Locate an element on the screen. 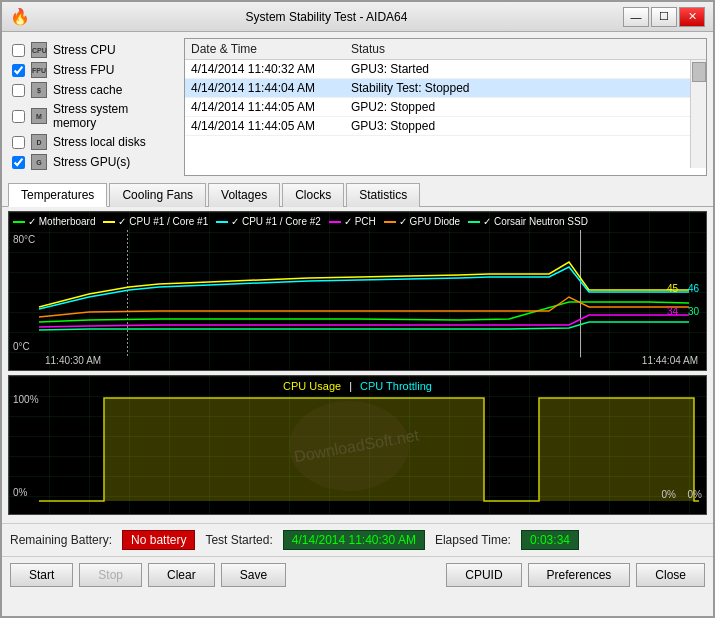 This screenshot has height=618, width=715. battery-value: No battery is located at coordinates (158, 540).